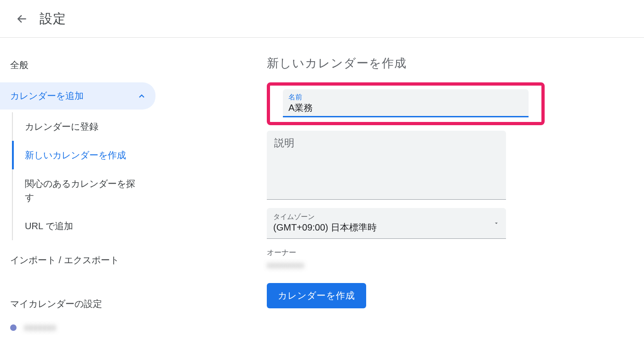 Image resolution: width=644 pixels, height=341 pixels. What do you see at coordinates (40, 328) in the screenshot?
I see `calendar-label: xxxxxxx` at bounding box center [40, 328].